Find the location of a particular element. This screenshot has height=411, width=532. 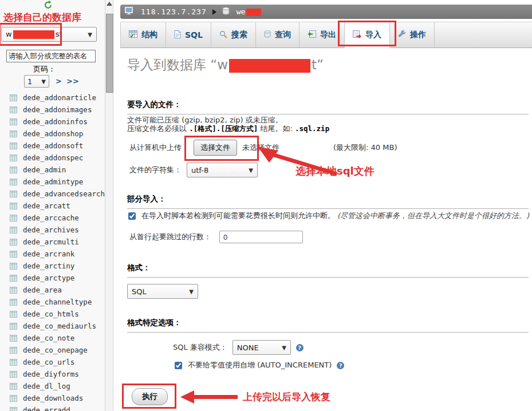

interrupt-note: (尽管这会中断事务，但在导入大文件时是个很好的方法。) is located at coordinates (433, 216).